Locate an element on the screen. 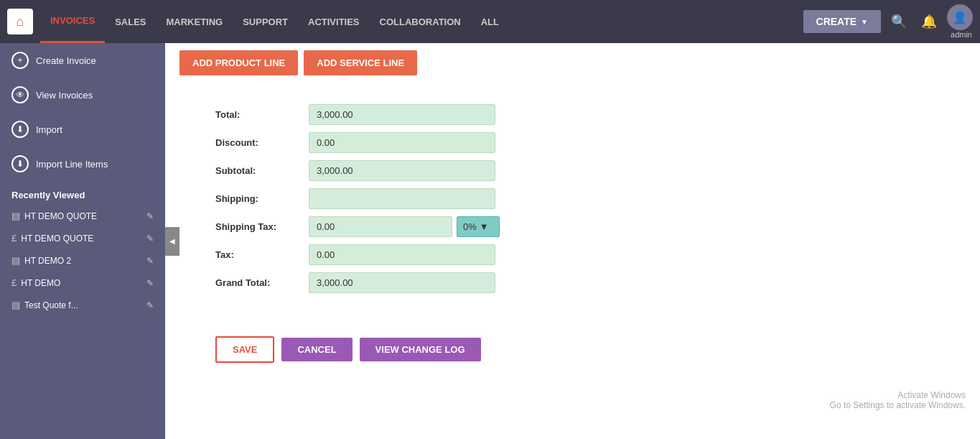 This screenshot has height=439, width=980. rv-edit-1: ✎ is located at coordinates (150, 239).